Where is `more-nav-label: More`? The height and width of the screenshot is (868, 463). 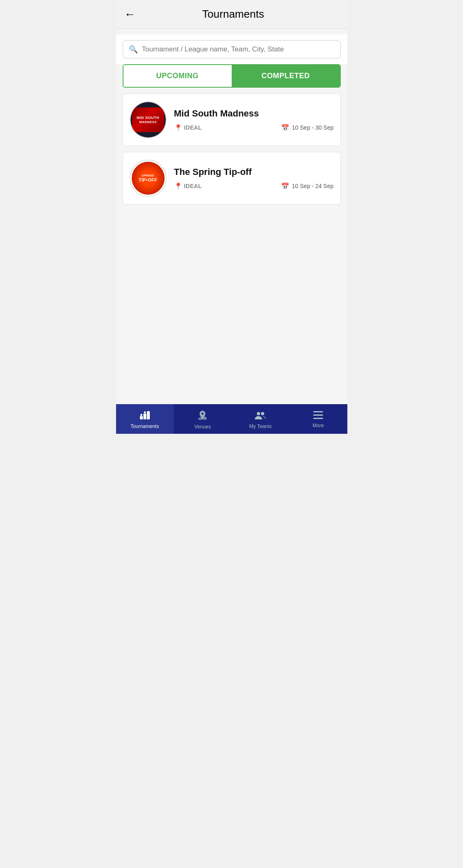 more-nav-label: More is located at coordinates (319, 426).